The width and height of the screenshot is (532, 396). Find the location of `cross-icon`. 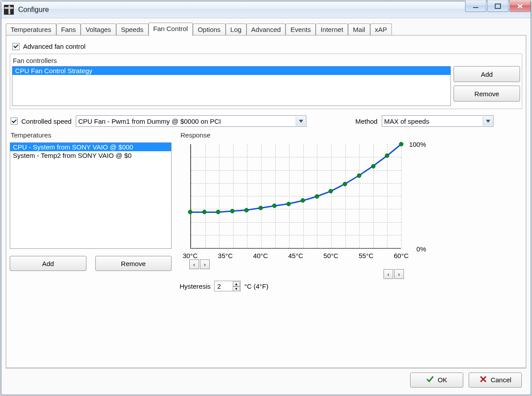

cross-icon is located at coordinates (483, 380).